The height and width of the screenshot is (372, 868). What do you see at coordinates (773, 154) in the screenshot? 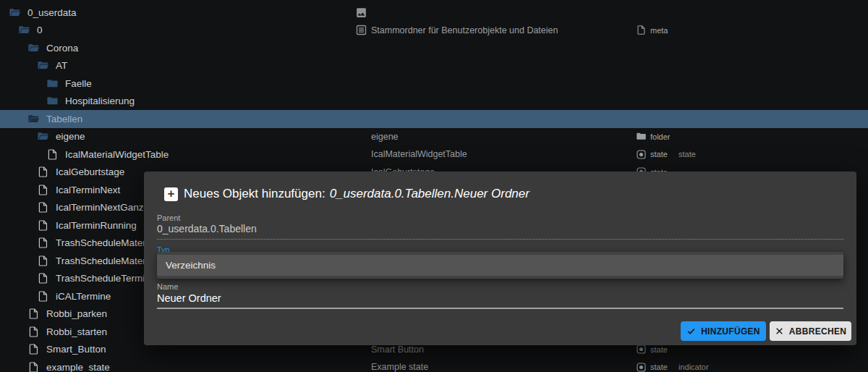
I see `object-role: state` at bounding box center [773, 154].